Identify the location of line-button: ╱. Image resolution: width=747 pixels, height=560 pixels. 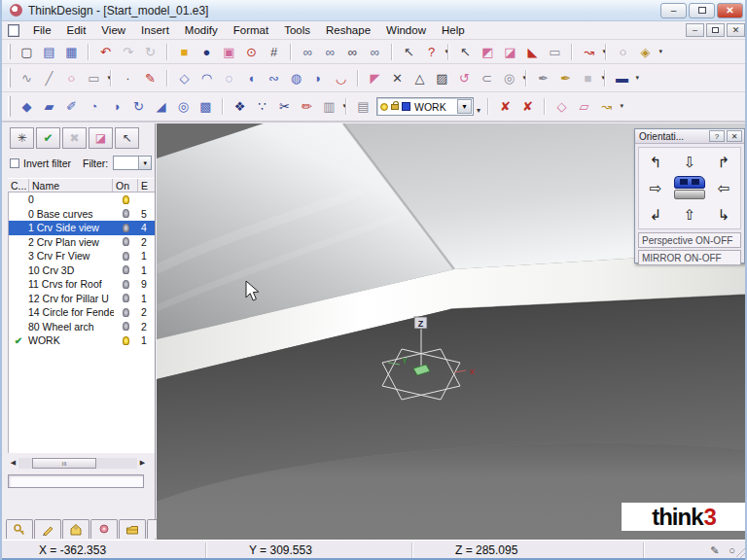
(49, 78).